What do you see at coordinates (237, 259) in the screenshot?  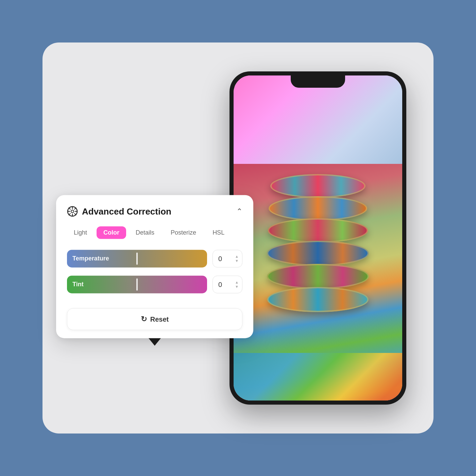 I see `temperature-arrows: ▲ ▼` at bounding box center [237, 259].